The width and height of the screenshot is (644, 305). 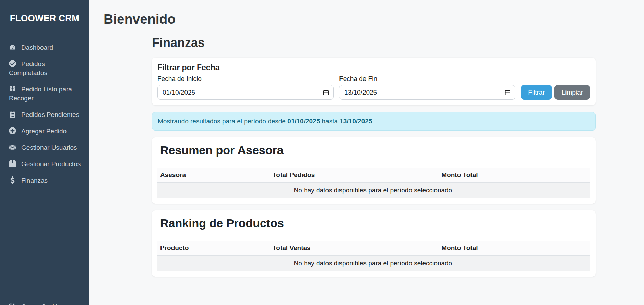 What do you see at coordinates (45, 302) in the screenshot?
I see `sidebar-item-cerrar-sesion: Cerrar Sesión` at bounding box center [45, 302].